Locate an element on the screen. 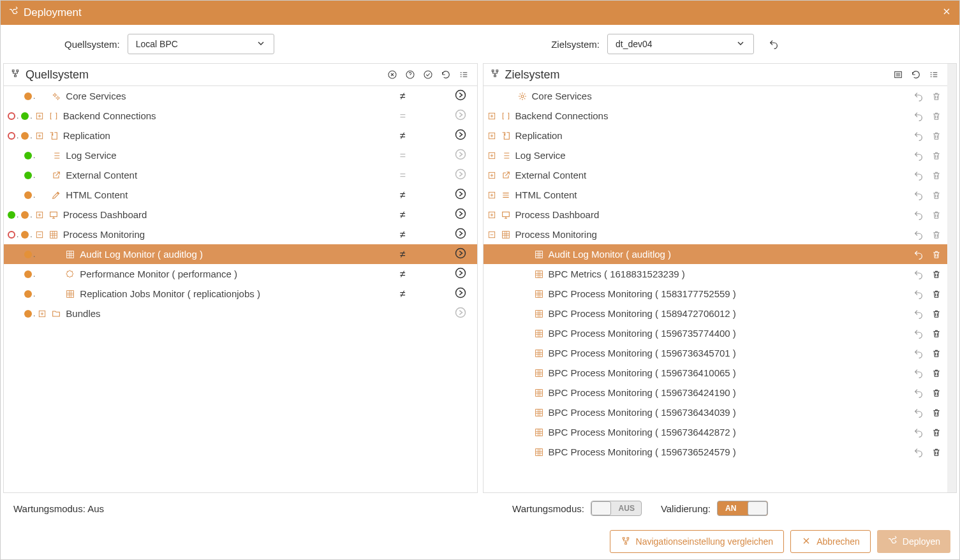 This screenshot has width=960, height=560. tree-row: .External Content= is located at coordinates (240, 175).